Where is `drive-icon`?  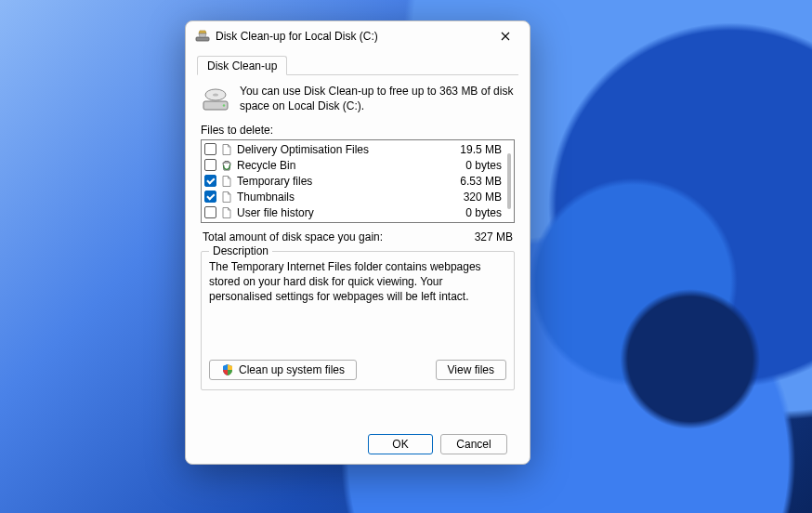
drive-icon is located at coordinates (216, 99).